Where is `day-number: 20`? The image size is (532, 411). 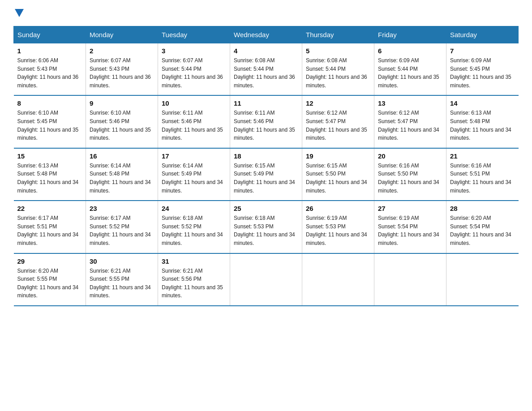
day-number: 20 is located at coordinates (410, 156).